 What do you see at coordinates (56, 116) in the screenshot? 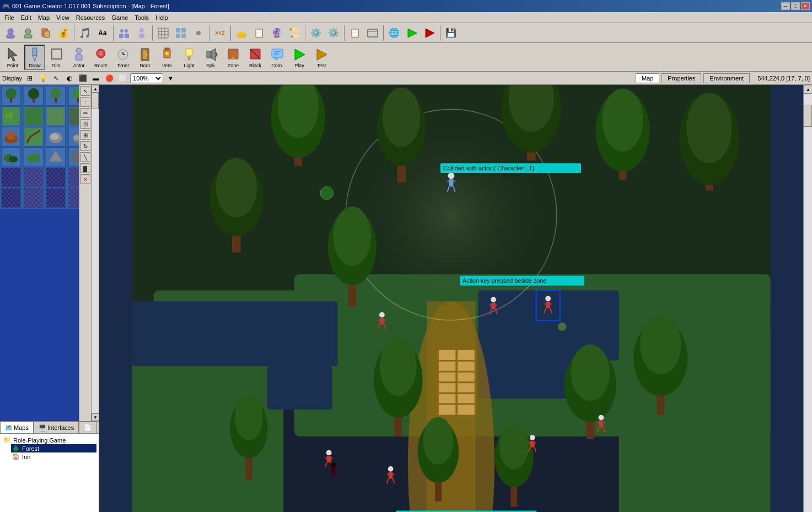
I see `tile-grass3` at bounding box center [56, 116].